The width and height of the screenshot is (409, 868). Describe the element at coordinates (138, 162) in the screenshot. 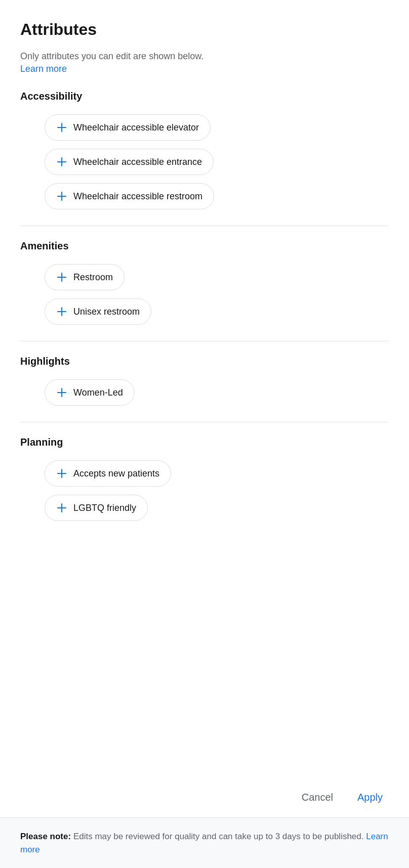

I see `chip-label: Wheelchair accessible entrance` at that location.